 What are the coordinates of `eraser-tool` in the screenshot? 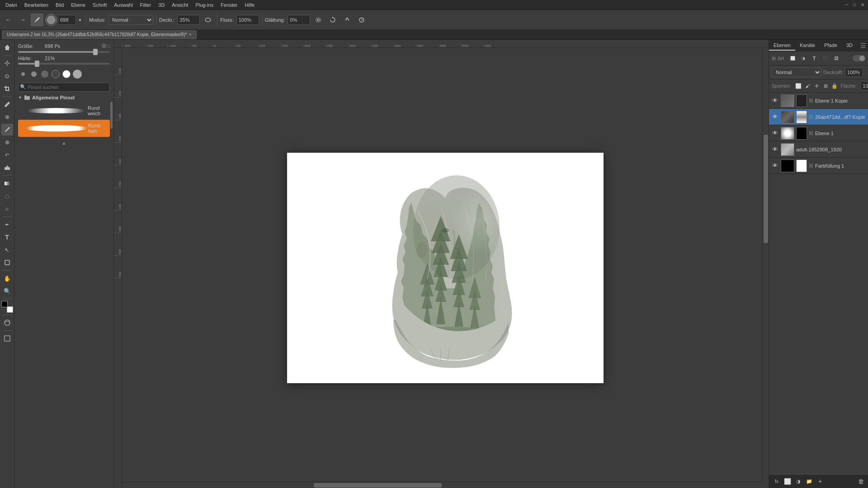 It's located at (7, 168).